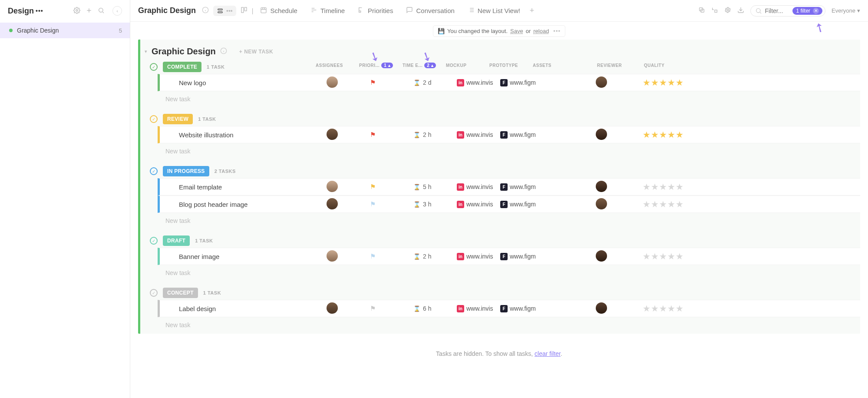 This screenshot has width=868, height=398. Describe the element at coordinates (671, 65) in the screenshot. I see `col-quality: QUALITY` at that location.